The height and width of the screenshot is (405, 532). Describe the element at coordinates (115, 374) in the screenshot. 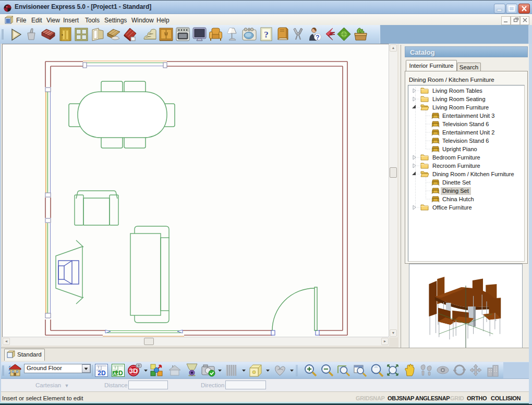

I see `svg-text: A` at that location.